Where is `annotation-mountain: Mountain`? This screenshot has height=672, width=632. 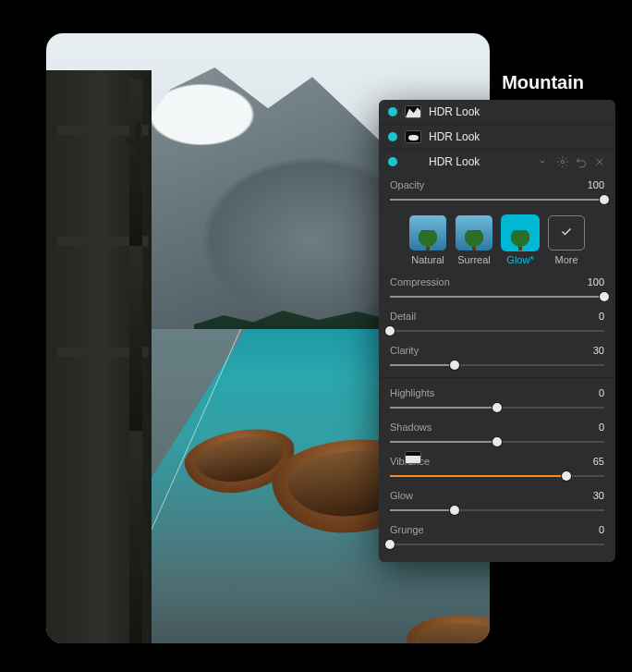
annotation-mountain: Mountain is located at coordinates (543, 83).